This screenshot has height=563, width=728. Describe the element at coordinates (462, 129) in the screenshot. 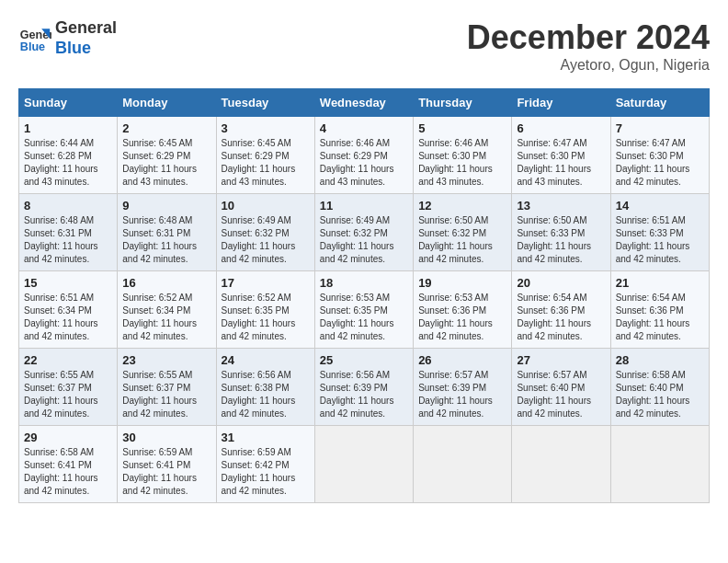

I see `day-number: 5` at that location.